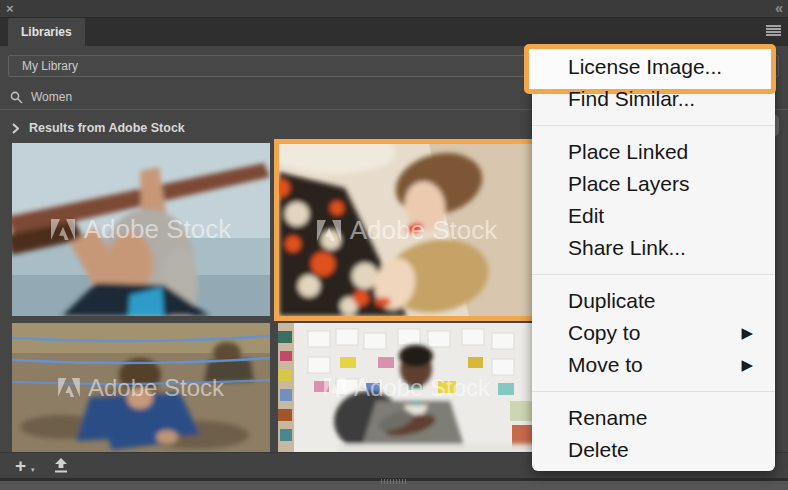 This screenshot has height=490, width=788. I want to click on tab-bar: Libraries, so click(394, 32).